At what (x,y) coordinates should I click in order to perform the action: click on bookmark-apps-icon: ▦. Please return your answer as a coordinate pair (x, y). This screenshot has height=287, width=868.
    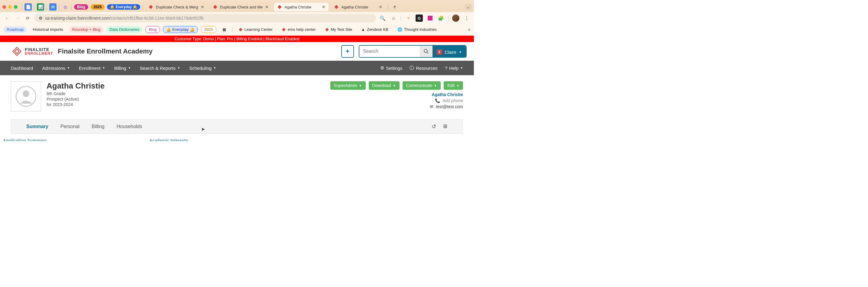
    Looking at the image, I should click on (224, 30).